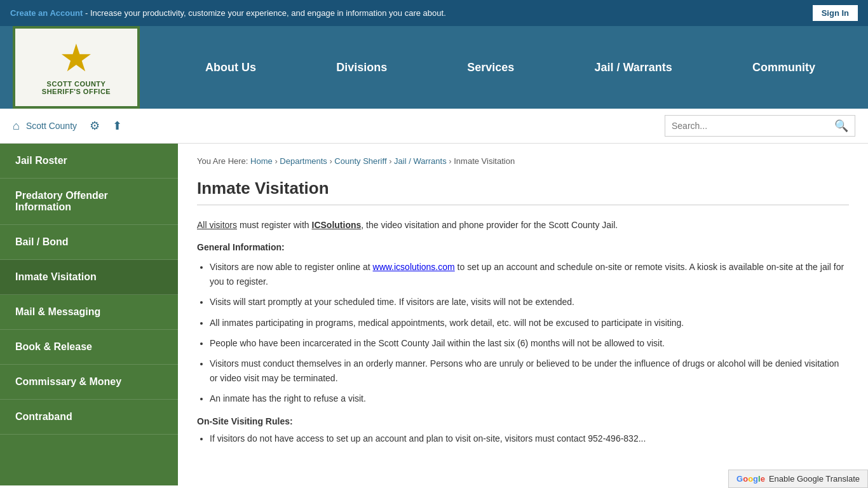  I want to click on search-button: 🔍, so click(841, 126).